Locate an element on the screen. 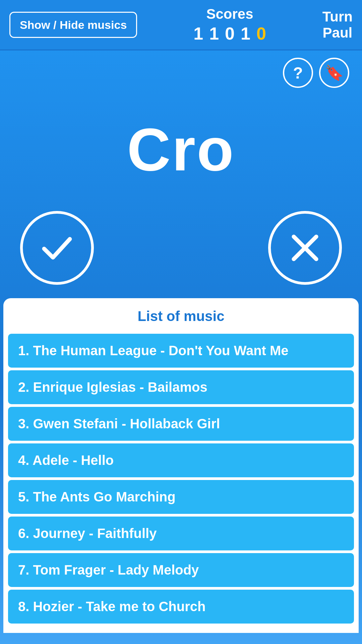  help-button: ? is located at coordinates (298, 73).